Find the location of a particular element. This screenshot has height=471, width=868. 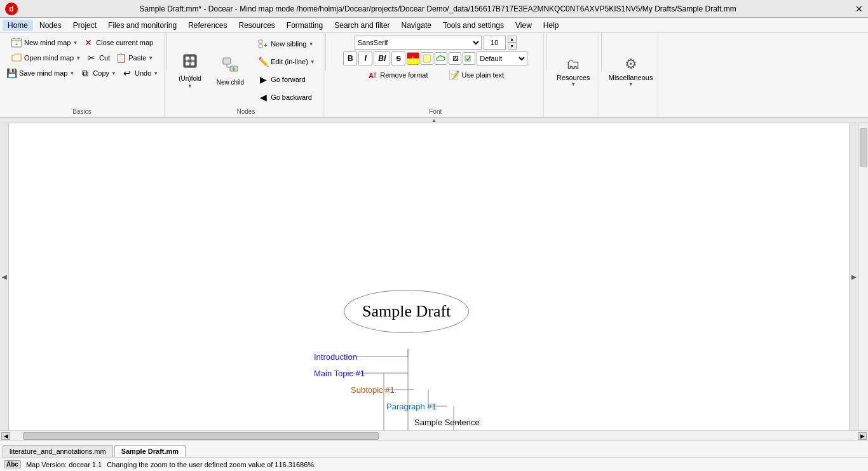

close-current-map-label: Close current map is located at coordinates (125, 43).